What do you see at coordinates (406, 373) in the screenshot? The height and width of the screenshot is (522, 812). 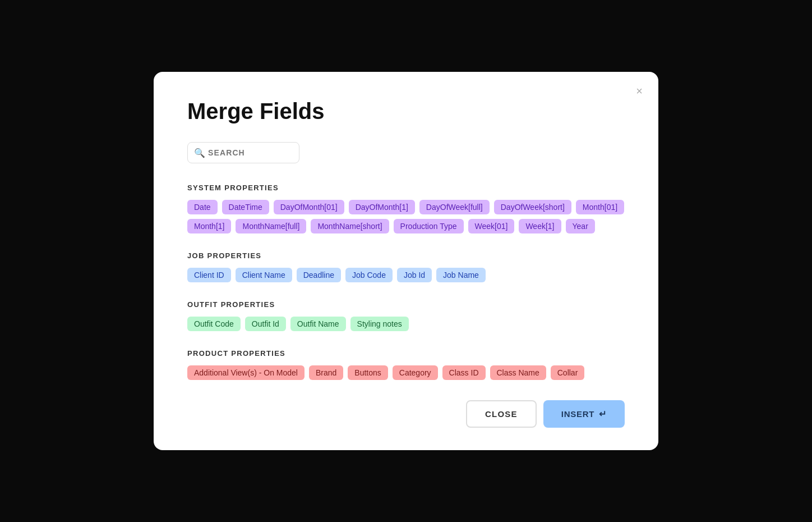 I see `tags-product: Additional View(s) - On ModelBrandButton…` at bounding box center [406, 373].